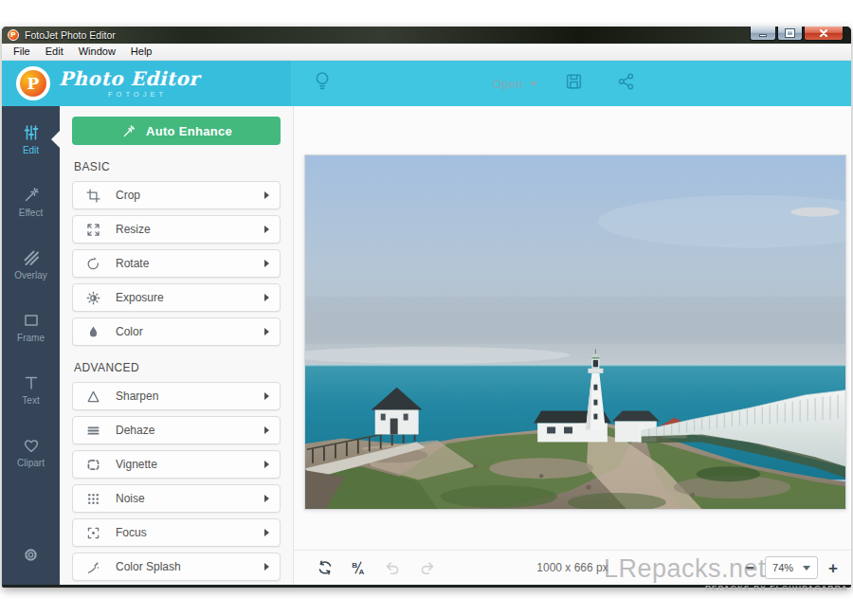 The height and width of the screenshot is (616, 853). I want to click on logo-title: Photo Editor, so click(129, 79).